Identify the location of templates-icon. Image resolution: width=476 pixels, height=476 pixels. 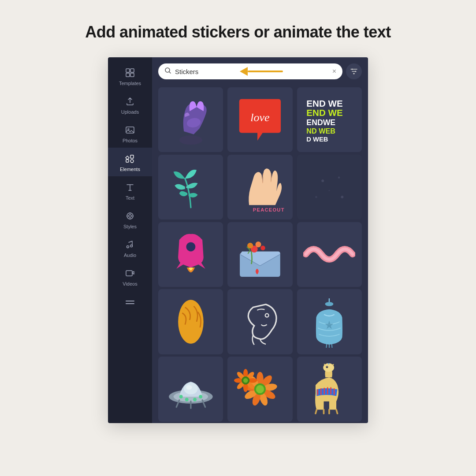
(130, 73).